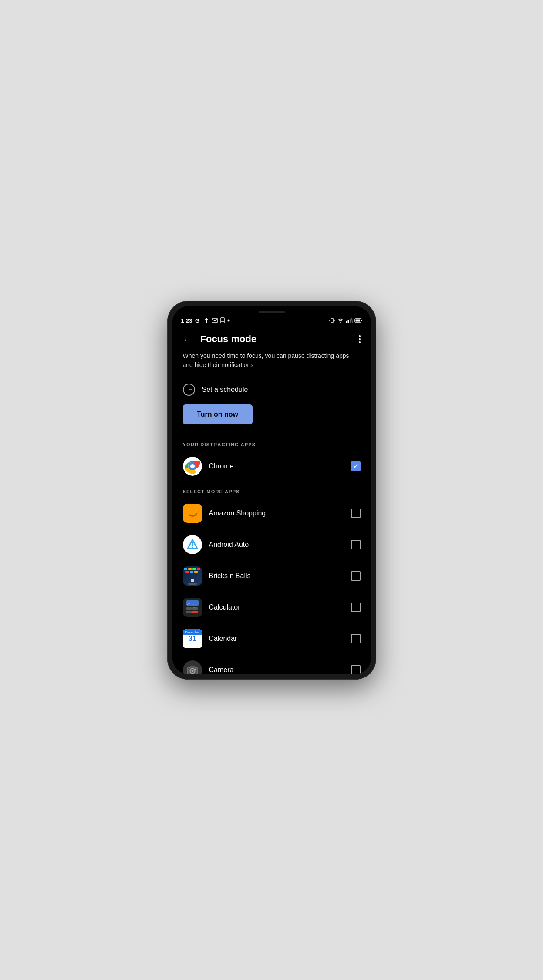 The height and width of the screenshot is (980, 543). I want to click on app-row-chrome: Chrome, so click(272, 466).